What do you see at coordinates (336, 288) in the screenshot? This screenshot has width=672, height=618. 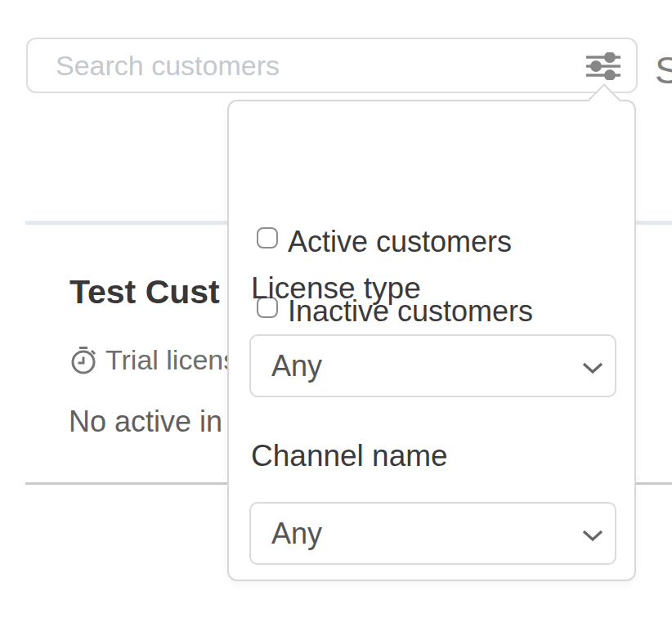 I see `license-type-label: License type` at bounding box center [336, 288].